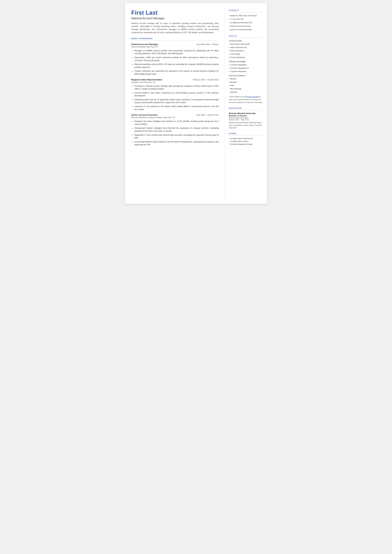 The image size is (392, 554). Describe the element at coordinates (246, 20) in the screenshot. I see `contact-section: CONTACT • Baltimore, MD (Open to Remote)…` at that location.